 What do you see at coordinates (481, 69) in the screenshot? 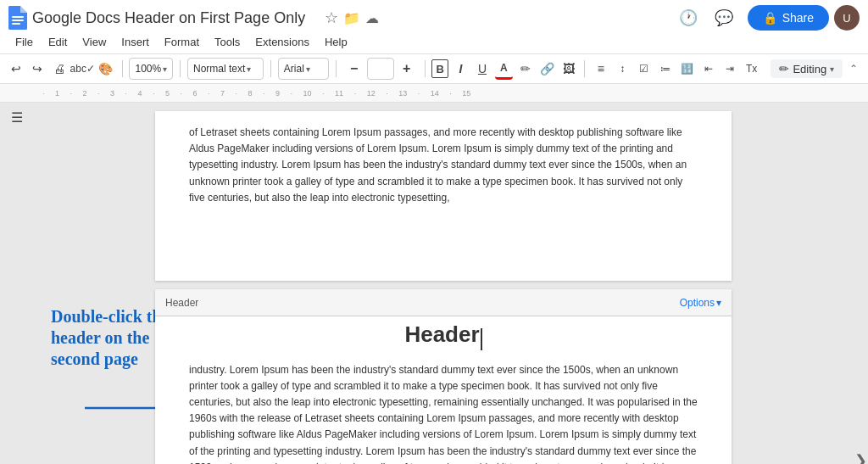
I see `underline-button: U` at bounding box center [481, 69].